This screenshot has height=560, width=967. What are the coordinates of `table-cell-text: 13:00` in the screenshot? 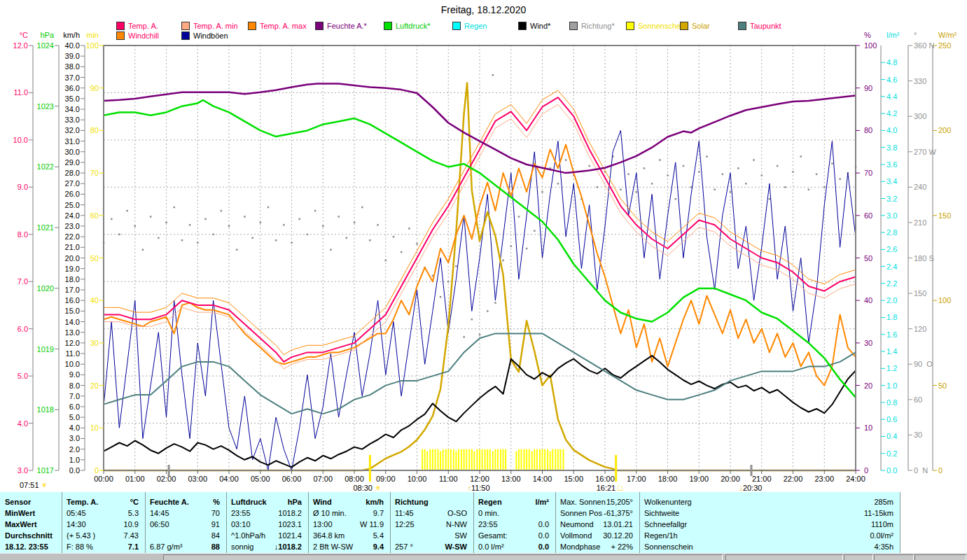 It's located at (323, 525).